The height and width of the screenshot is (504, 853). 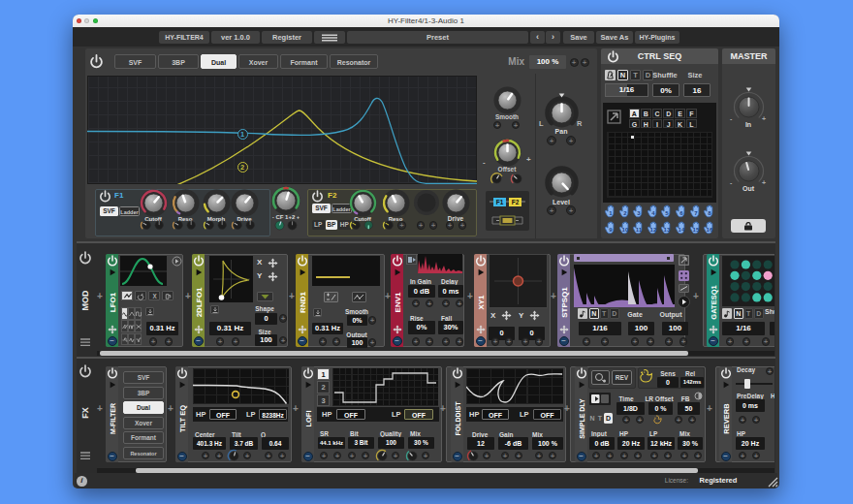 What do you see at coordinates (710, 229) in the screenshot?
I see `svg-text: 16` at bounding box center [710, 229].